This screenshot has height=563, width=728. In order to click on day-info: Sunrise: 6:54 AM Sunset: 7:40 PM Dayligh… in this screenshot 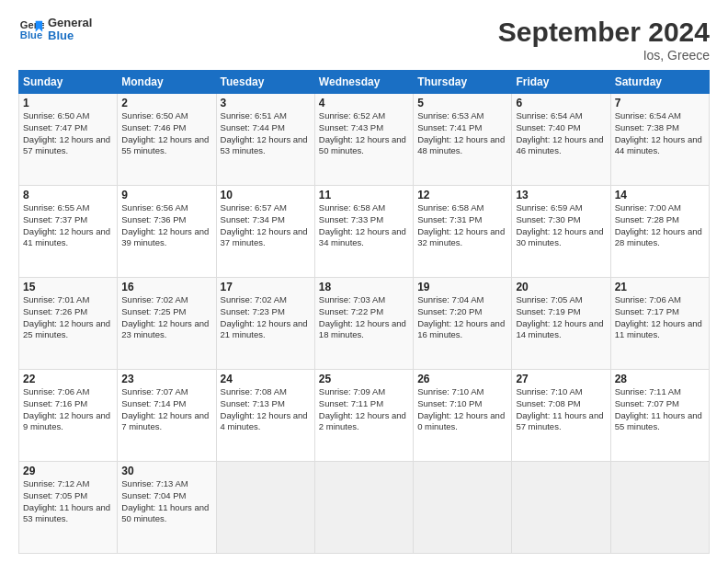, I will do `click(561, 134)`.